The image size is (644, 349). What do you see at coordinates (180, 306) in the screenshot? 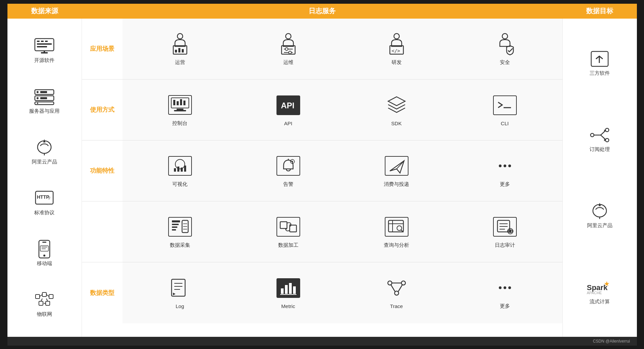
I see `label-log: Log` at bounding box center [180, 306].